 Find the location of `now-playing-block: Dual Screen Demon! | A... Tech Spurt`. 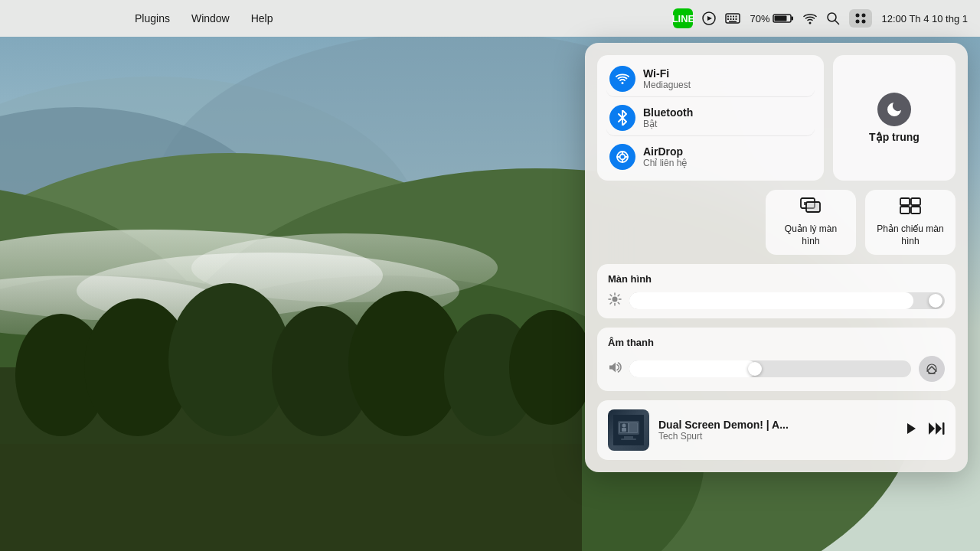

now-playing-block: Dual Screen Demon! | A... Tech Spurt is located at coordinates (776, 430).